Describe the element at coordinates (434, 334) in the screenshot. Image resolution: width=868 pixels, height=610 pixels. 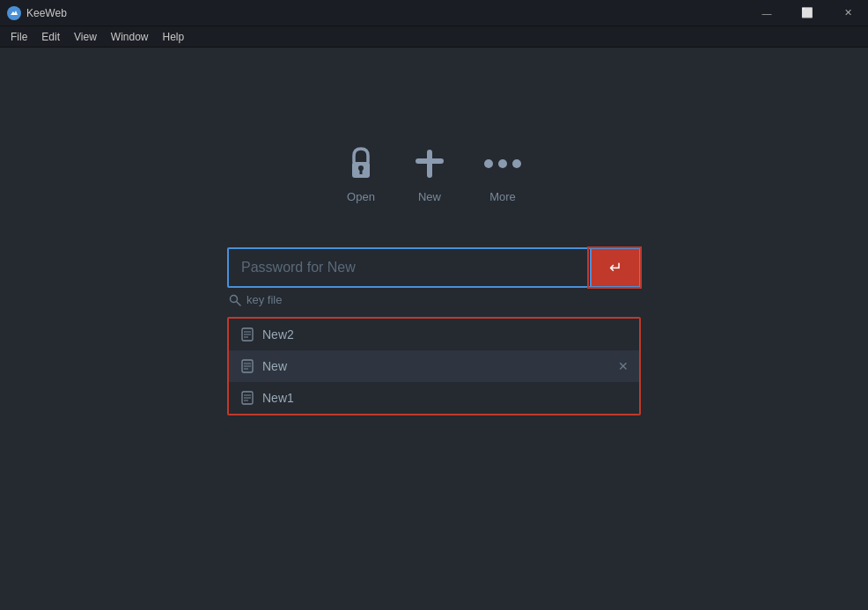
I see `file-item-new2: New2` at that location.